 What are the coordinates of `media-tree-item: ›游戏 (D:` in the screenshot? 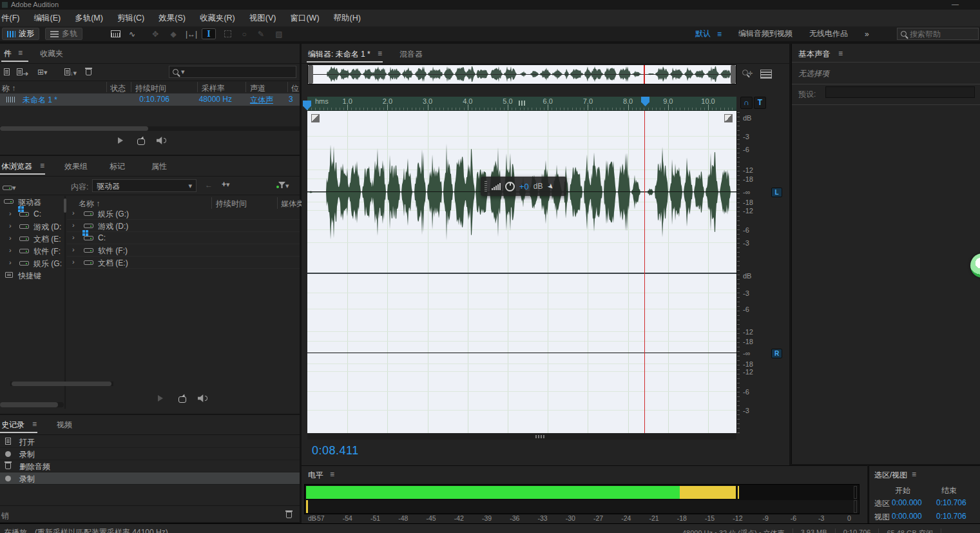 It's located at (32, 227).